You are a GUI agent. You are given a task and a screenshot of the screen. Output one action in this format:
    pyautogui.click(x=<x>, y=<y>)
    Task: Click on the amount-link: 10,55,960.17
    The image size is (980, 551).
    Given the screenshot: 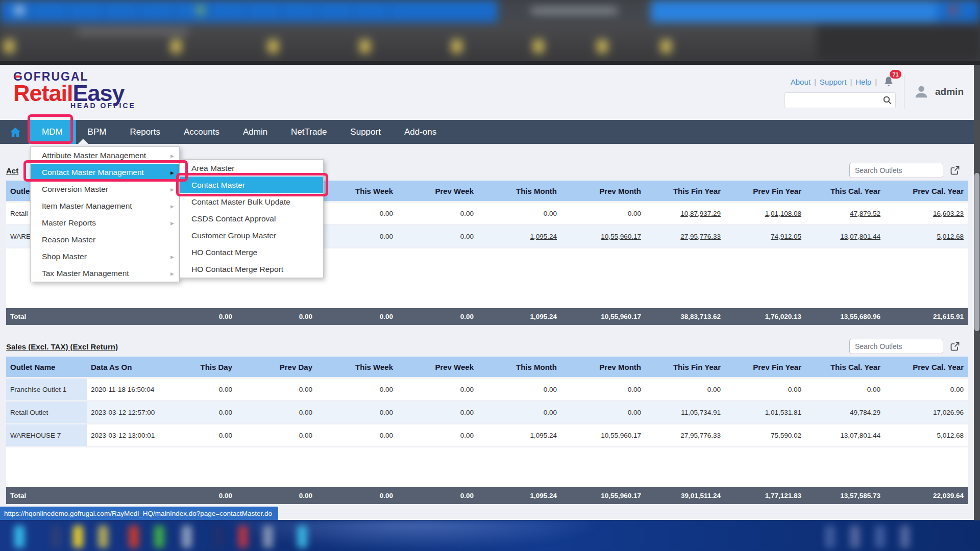 What is the action you would take?
    pyautogui.click(x=603, y=237)
    